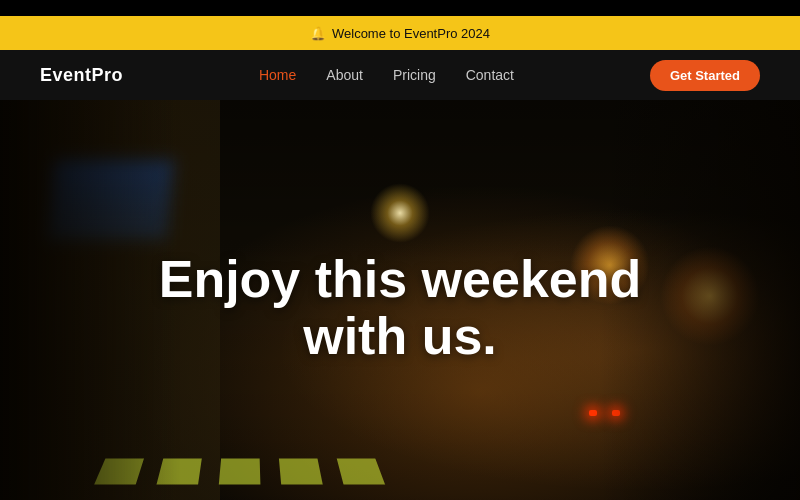  What do you see at coordinates (400, 33) in the screenshot?
I see `announcement-bar: 🔔 Welcome to EventPro 2024` at bounding box center [400, 33].